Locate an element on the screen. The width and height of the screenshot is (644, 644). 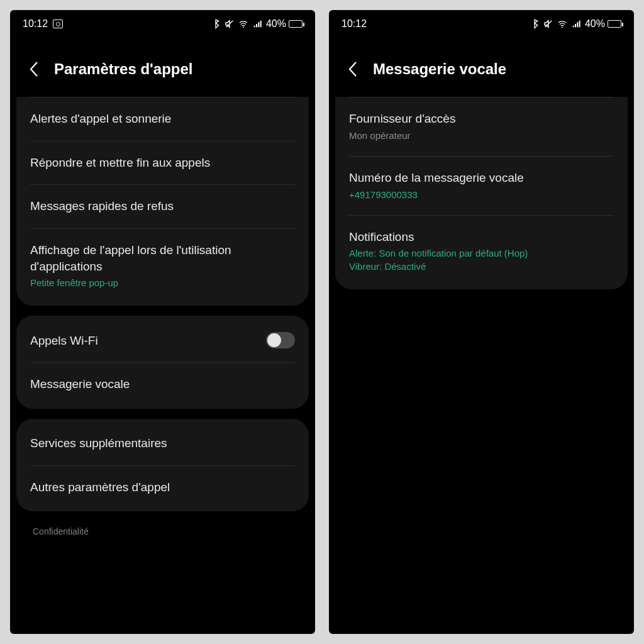
row-label: Répondre et mettre fin aux appels is located at coordinates (162, 163).